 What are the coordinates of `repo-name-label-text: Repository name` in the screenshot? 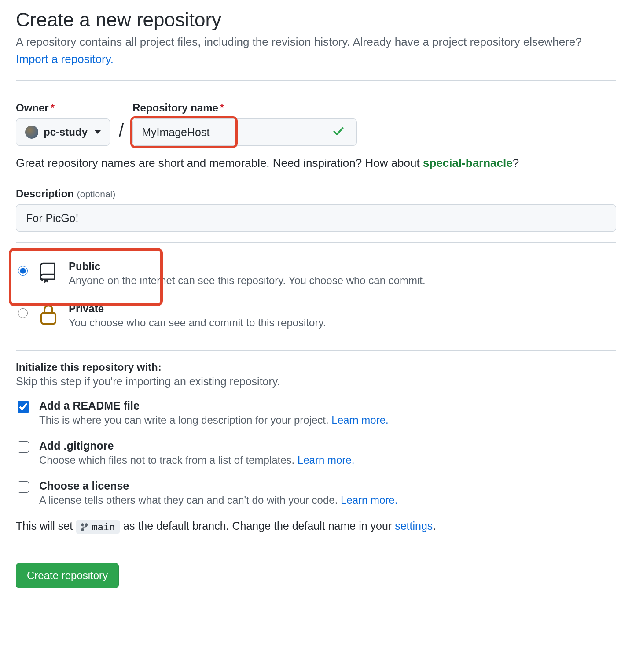 It's located at (175, 107).